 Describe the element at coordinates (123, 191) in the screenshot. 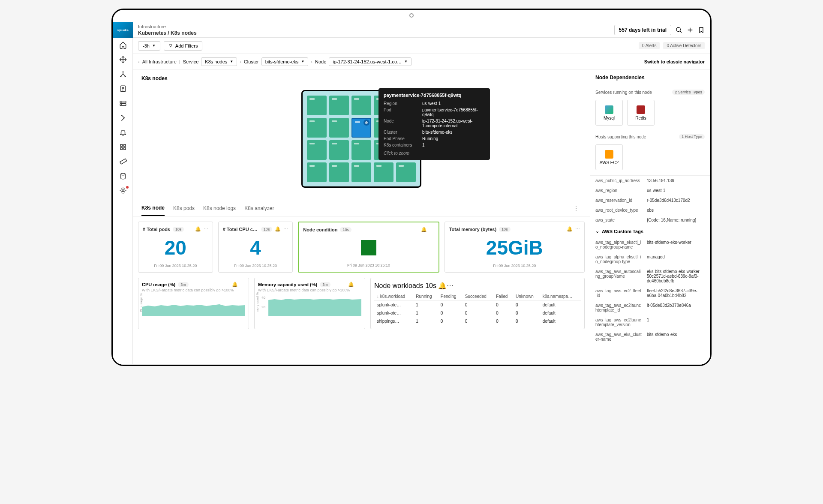

I see `nav-settings-icon` at that location.